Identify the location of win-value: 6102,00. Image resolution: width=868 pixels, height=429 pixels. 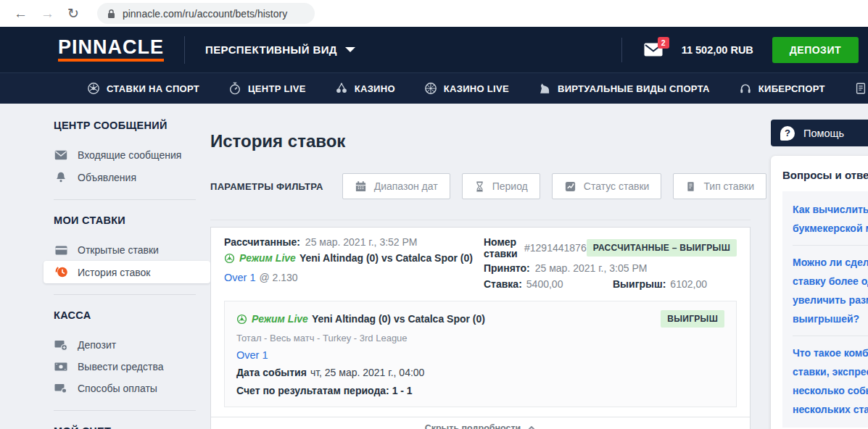
(689, 284).